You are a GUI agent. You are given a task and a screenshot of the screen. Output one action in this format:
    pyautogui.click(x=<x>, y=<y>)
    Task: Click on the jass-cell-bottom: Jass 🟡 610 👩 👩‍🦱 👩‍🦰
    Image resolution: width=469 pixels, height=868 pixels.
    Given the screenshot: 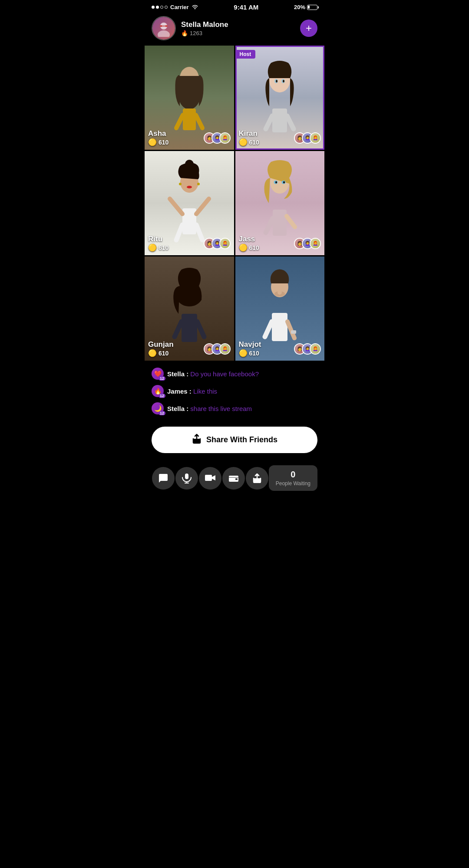 What is the action you would take?
    pyautogui.click(x=280, y=243)
    